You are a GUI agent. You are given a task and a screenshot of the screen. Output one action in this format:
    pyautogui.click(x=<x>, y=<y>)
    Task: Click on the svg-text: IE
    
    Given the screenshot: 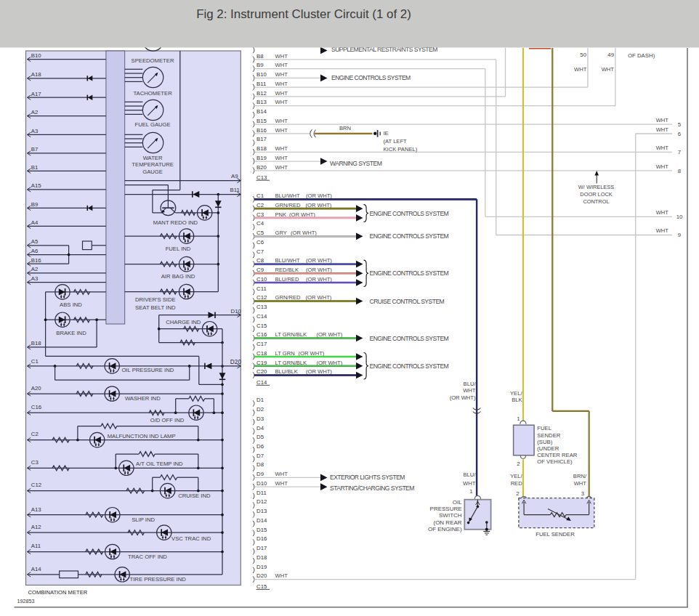 What is the action you would take?
    pyautogui.click(x=387, y=134)
    